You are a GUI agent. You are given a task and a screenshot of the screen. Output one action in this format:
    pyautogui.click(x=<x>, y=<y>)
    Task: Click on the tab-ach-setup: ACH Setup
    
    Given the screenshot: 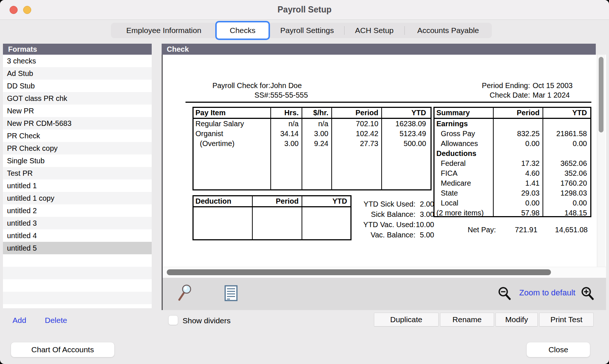 What is the action you would take?
    pyautogui.click(x=374, y=30)
    